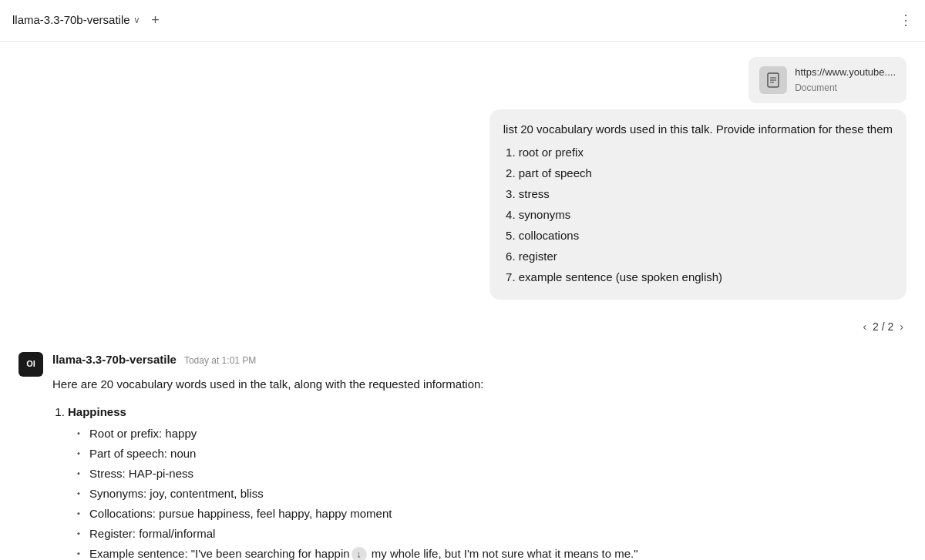  I want to click on scroll-down-icon: ↓, so click(359, 553).